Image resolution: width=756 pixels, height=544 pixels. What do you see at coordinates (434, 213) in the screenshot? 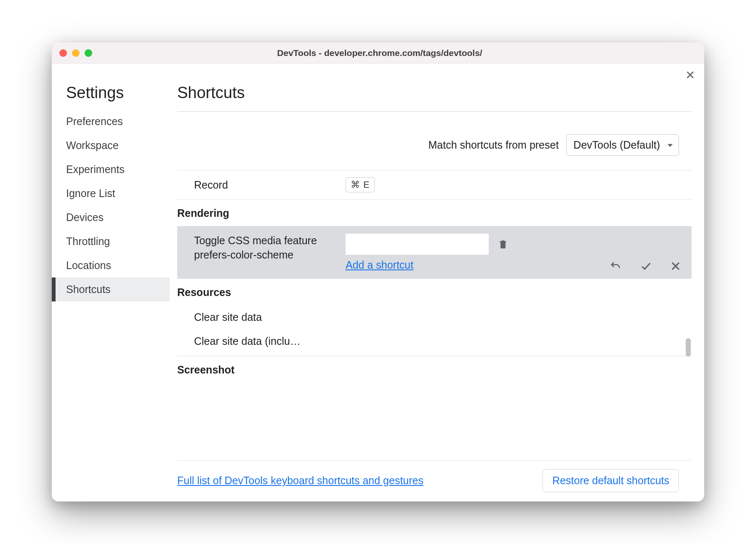
I see `section-header-rendering: Rendering` at bounding box center [434, 213].